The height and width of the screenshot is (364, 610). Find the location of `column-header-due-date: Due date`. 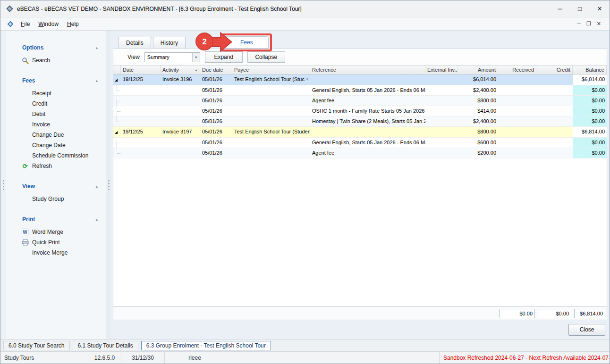

column-header-due-date: Due date is located at coordinates (216, 70).